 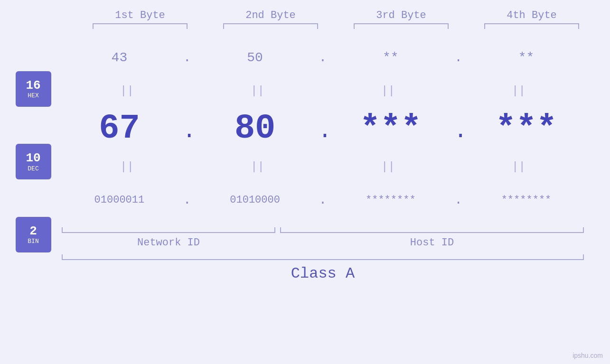 I want to click on byte-header-4: 4th Byte, so click(x=532, y=15).